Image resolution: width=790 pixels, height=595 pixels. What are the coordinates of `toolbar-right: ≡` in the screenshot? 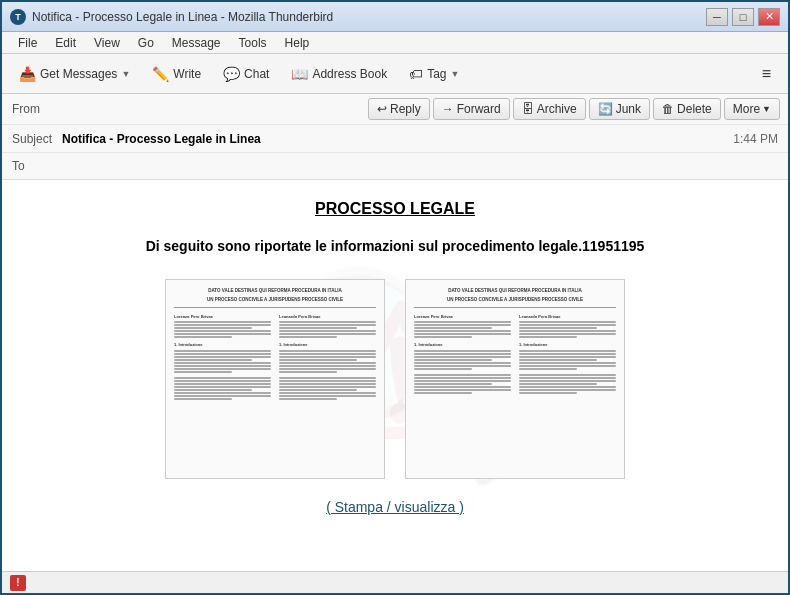 It's located at (766, 74).